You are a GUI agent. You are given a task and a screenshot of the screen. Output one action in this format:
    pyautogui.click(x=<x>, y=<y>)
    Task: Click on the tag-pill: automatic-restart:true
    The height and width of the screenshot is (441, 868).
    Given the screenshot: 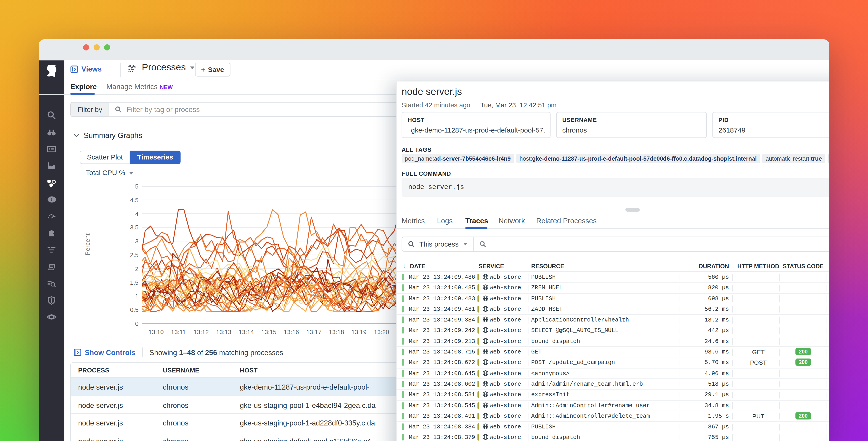 What is the action you would take?
    pyautogui.click(x=794, y=158)
    